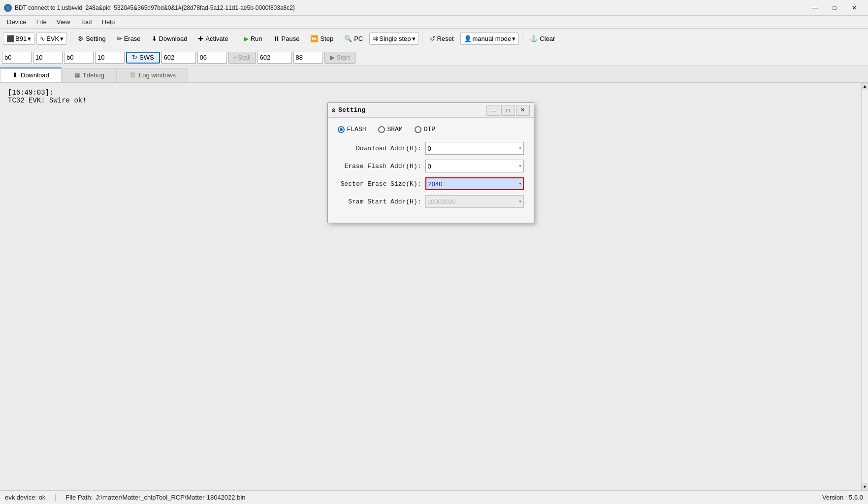 The image size is (868, 504). I want to click on scroll-up-arrow: ▲, so click(865, 86).